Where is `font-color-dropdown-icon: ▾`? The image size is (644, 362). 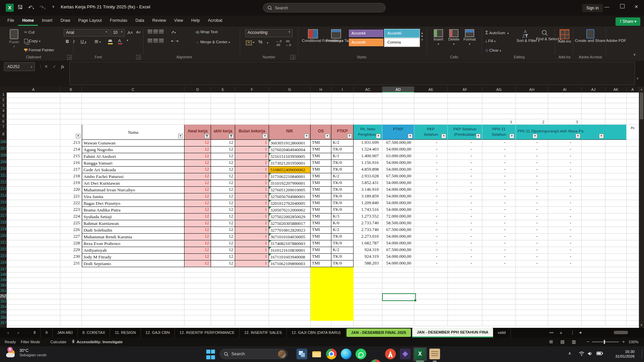 font-color-dropdown-icon: ▾ is located at coordinates (127, 40).